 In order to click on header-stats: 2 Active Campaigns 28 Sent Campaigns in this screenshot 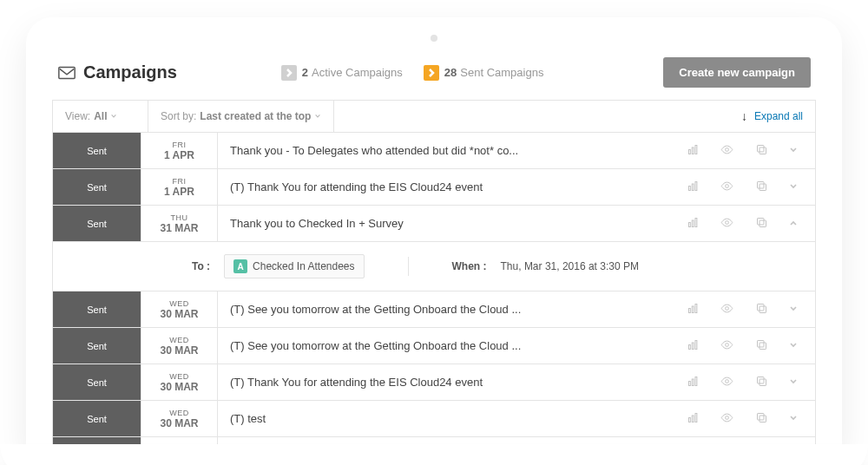, I will do `click(413, 73)`.